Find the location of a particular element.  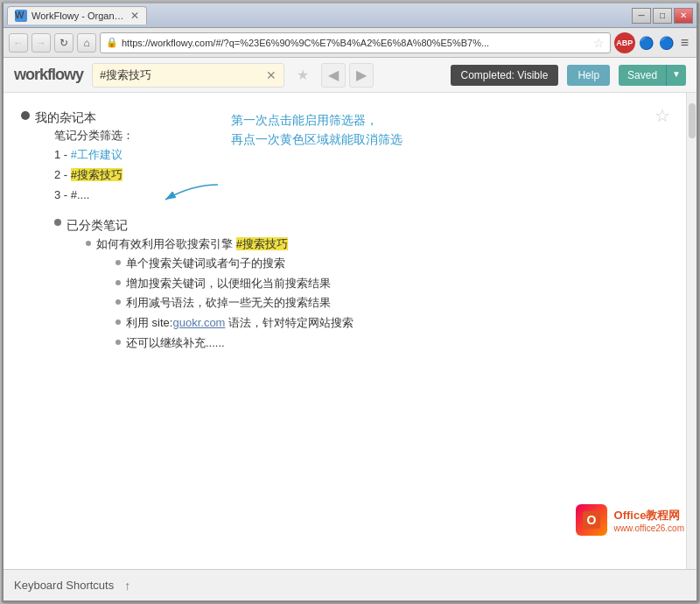

saved-button-group: Saved ▼ is located at coordinates (653, 75).